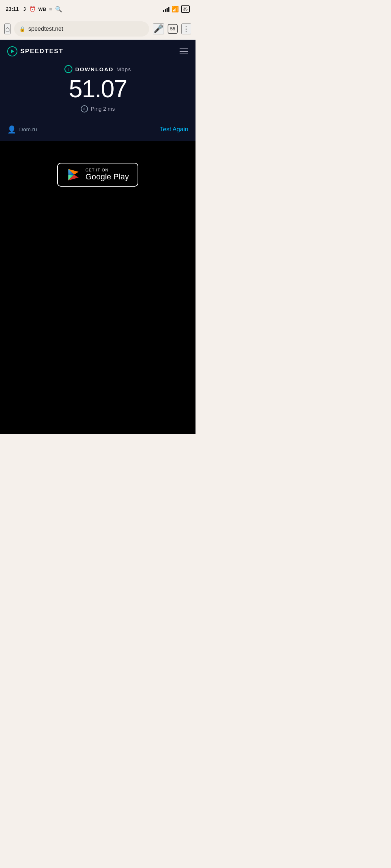  What do you see at coordinates (98, 90) in the screenshot?
I see `speedtest-result: ↓ DOWNLOAD Mbps 51.07 $ Ping 2 ms` at bounding box center [98, 90].